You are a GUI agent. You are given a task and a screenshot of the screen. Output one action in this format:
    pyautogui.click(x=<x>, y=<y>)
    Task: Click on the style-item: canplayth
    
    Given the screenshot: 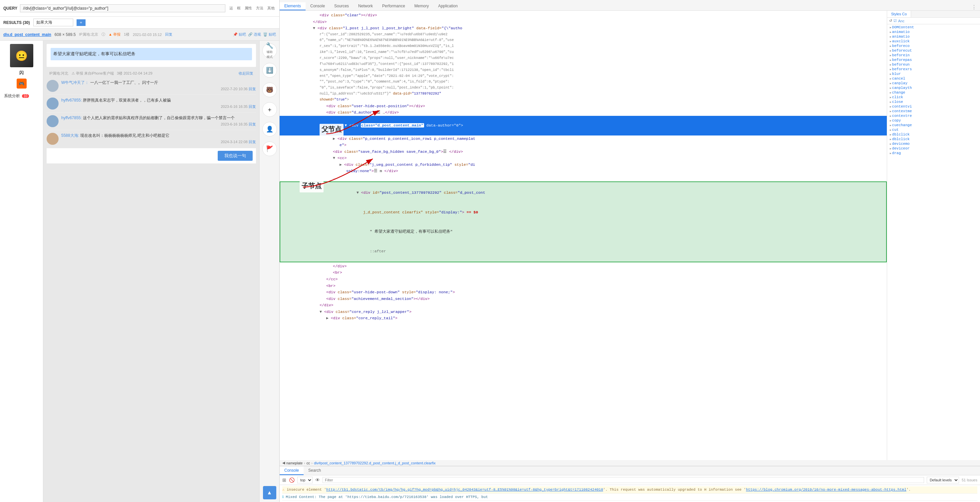 What is the action you would take?
    pyautogui.click(x=934, y=88)
    